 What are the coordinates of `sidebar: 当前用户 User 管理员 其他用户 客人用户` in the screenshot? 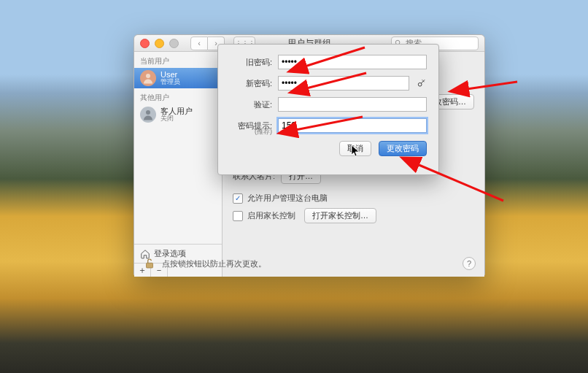 It's located at (178, 164).